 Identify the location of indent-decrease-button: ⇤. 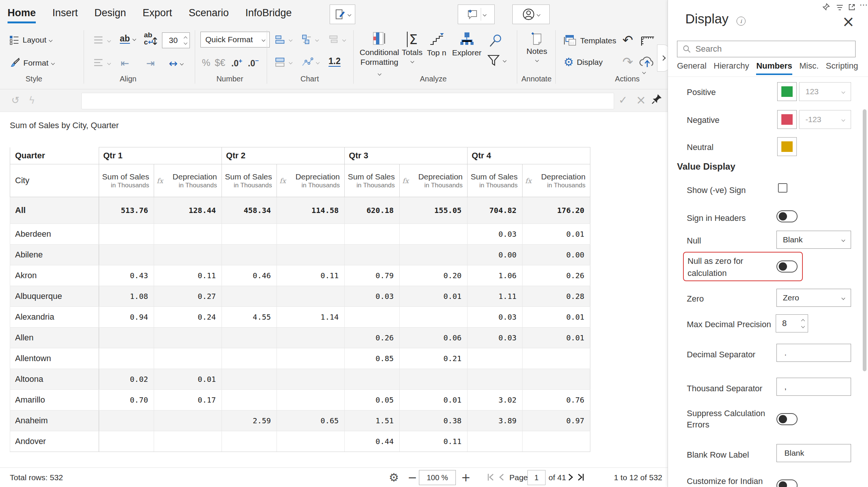
(125, 63).